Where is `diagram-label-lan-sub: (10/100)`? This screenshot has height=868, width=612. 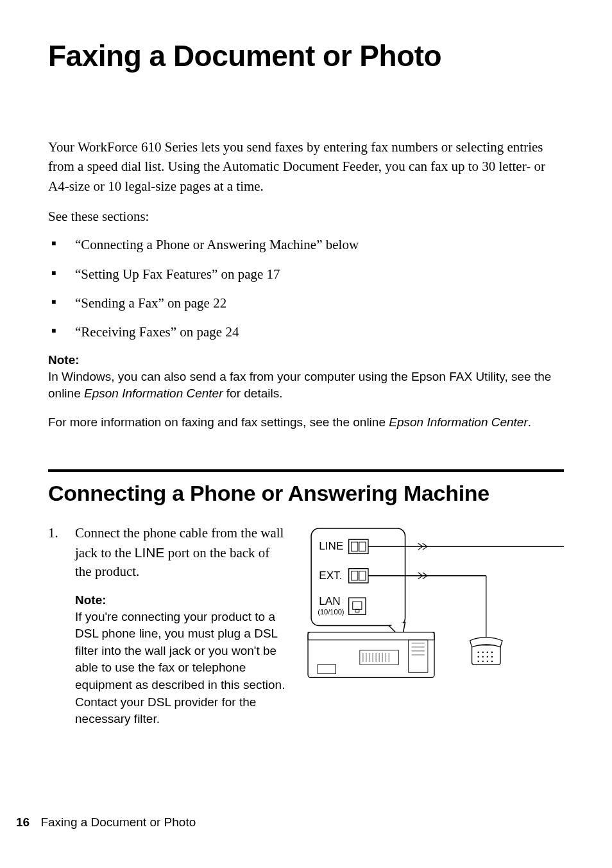
diagram-label-lan-sub: (10/100) is located at coordinates (331, 612).